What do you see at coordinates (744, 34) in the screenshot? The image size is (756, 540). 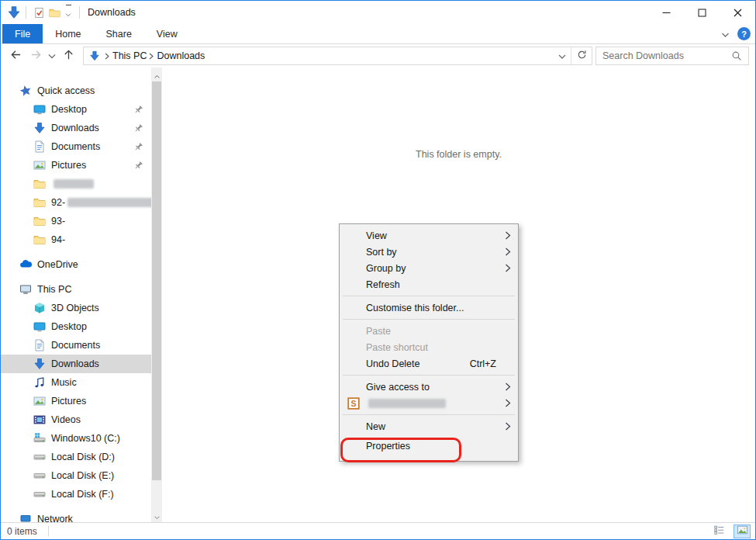 I see `help-icon: ?` at bounding box center [744, 34].